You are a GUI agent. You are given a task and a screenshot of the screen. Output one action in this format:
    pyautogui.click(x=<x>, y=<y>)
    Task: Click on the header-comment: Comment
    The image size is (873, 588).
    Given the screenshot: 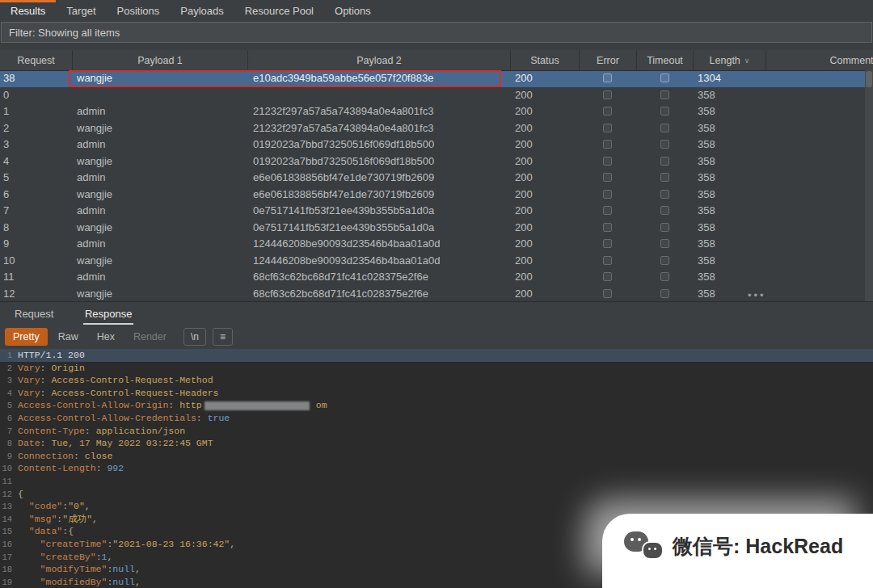 What is the action you would take?
    pyautogui.click(x=820, y=60)
    